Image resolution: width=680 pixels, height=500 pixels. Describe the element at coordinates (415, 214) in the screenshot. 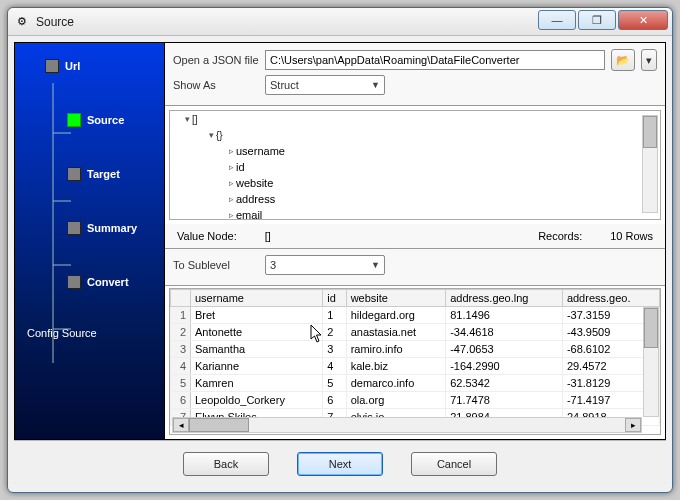

I see `tree-node: ▹email` at that location.